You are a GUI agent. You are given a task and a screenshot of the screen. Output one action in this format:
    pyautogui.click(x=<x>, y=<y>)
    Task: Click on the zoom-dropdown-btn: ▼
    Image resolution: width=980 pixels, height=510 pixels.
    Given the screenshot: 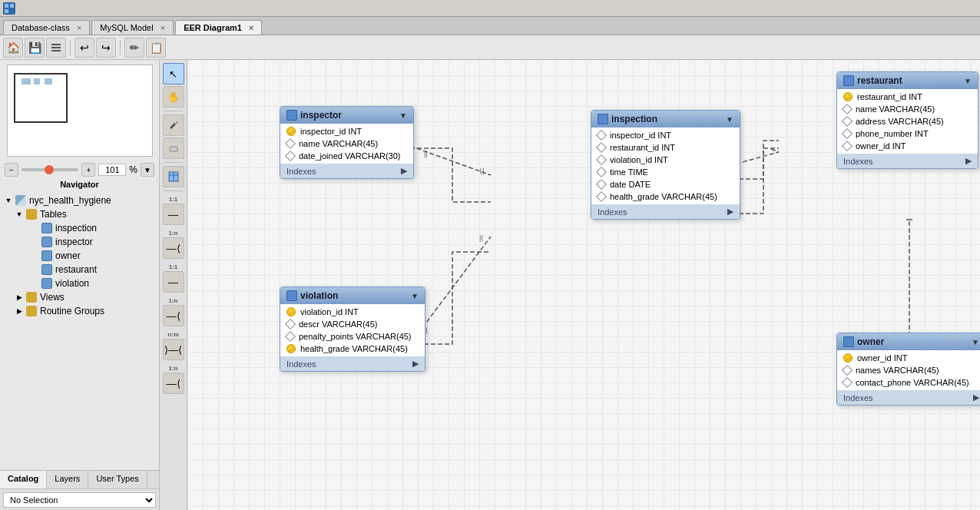 What is the action you would take?
    pyautogui.click(x=147, y=170)
    